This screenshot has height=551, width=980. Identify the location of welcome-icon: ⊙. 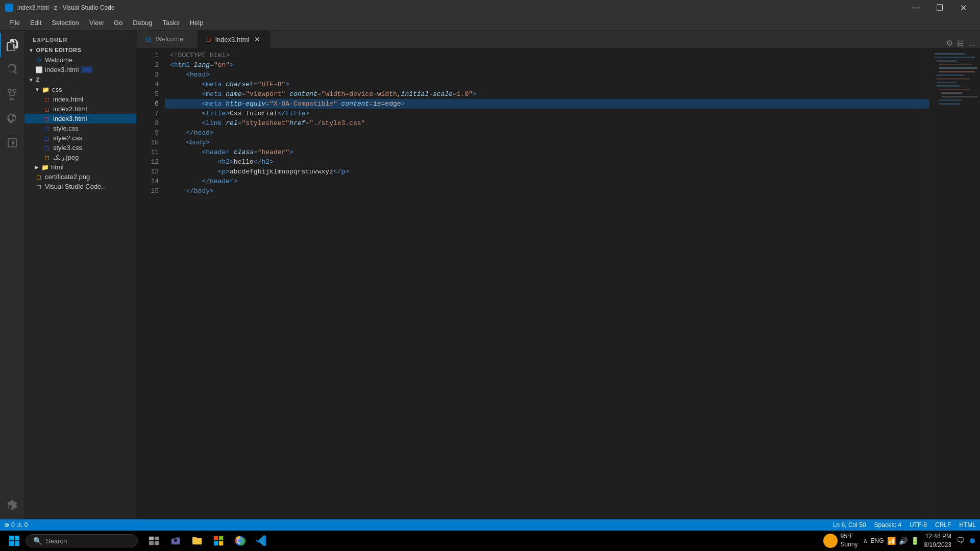
(39, 60).